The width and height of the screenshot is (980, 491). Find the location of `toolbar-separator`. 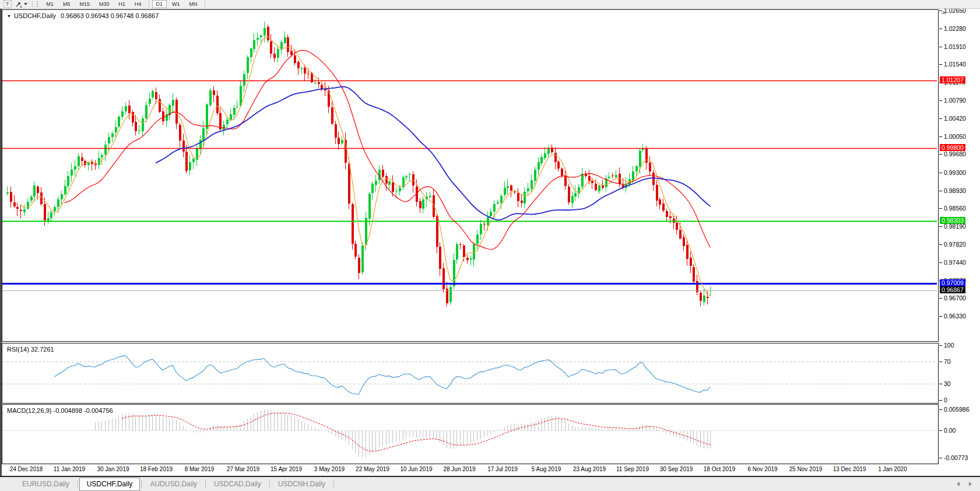

toolbar-separator is located at coordinates (149, 5).